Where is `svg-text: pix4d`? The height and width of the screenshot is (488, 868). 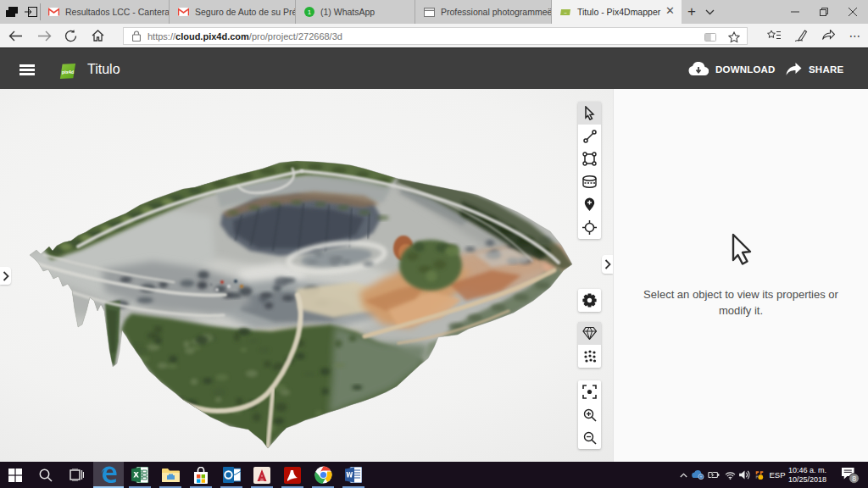
svg-text: pix4d is located at coordinates (68, 72).